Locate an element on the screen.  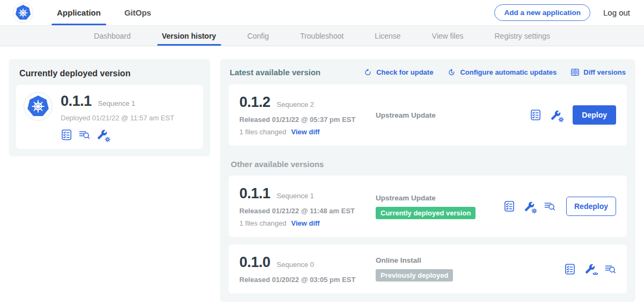
latest-version-title: Latest available version is located at coordinates (275, 72).